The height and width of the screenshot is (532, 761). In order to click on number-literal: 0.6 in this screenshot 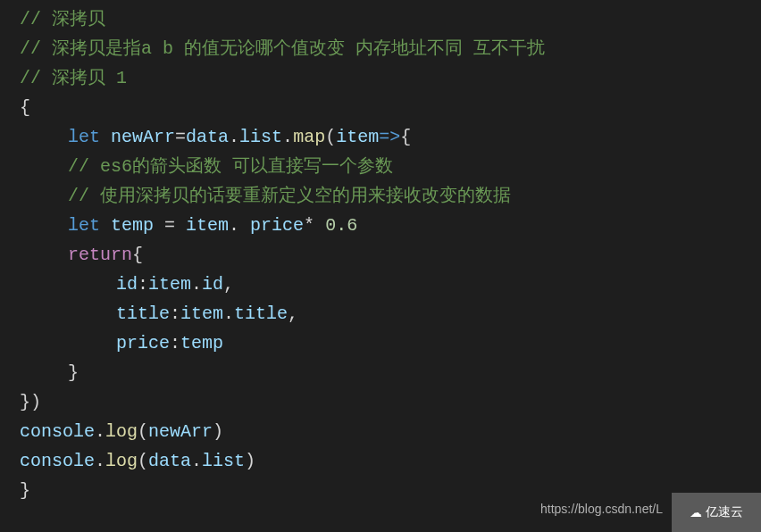, I will do `click(341, 225)`.